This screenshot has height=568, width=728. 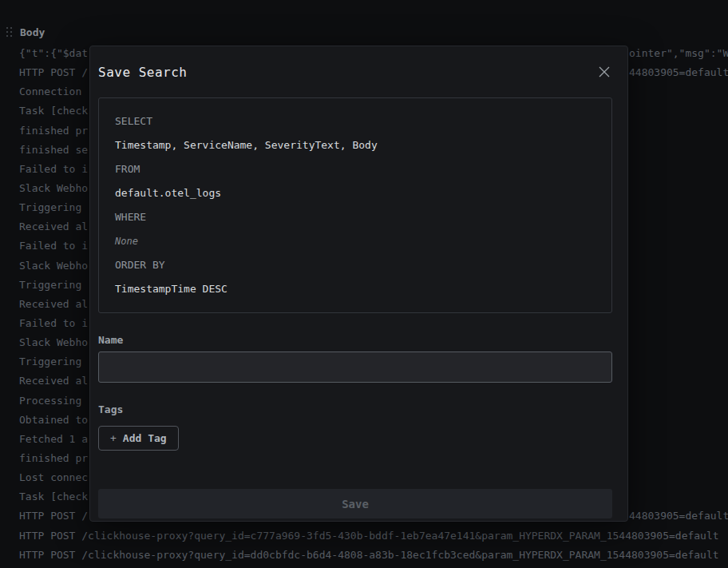 What do you see at coordinates (355, 72) in the screenshot?
I see `modal-header: Save Search` at bounding box center [355, 72].